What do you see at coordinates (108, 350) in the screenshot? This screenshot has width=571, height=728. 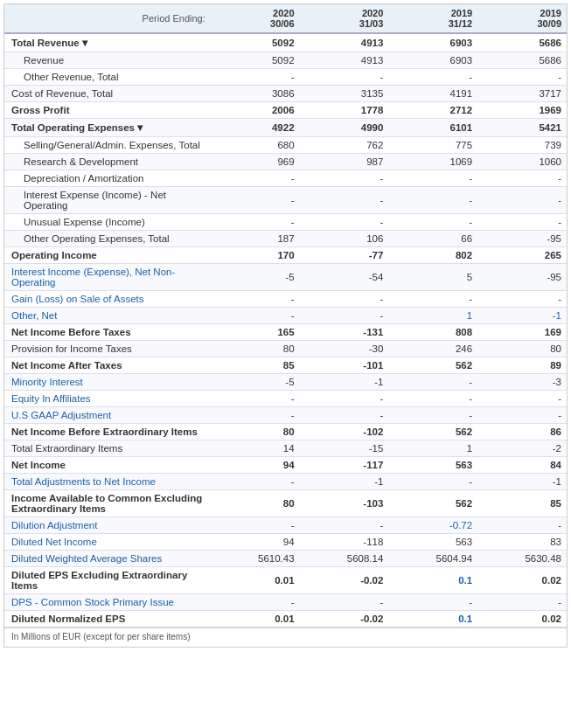 I see `row-label: Provision for Income Taxes` at bounding box center [108, 350].